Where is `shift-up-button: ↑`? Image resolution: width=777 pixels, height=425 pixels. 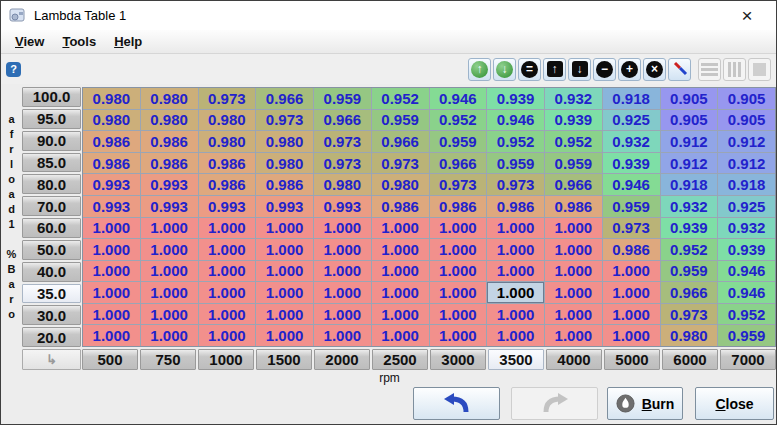
shift-up-button: ↑ is located at coordinates (554, 70).